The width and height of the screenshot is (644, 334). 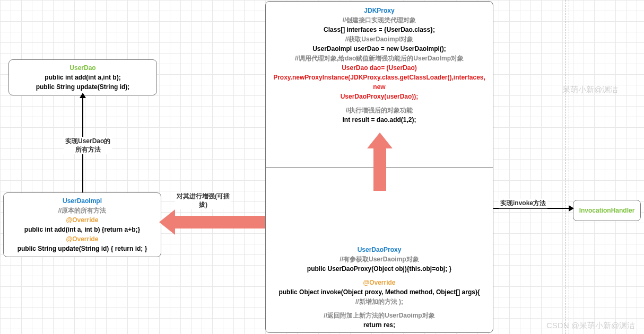 I want to click on userdao-line2: public String update(String id);, so click(x=83, y=87).